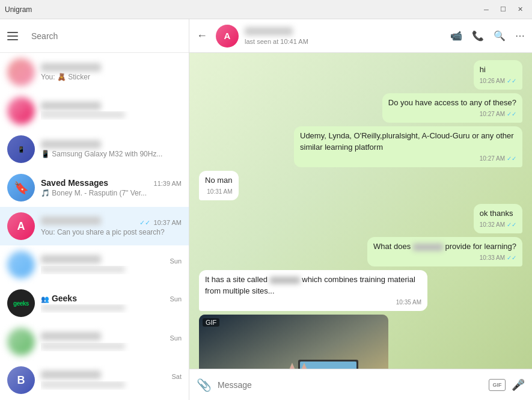 This screenshot has height=400, width=532. I want to click on message-row: GIF 10:35 AM ✓✓, so click(361, 342).